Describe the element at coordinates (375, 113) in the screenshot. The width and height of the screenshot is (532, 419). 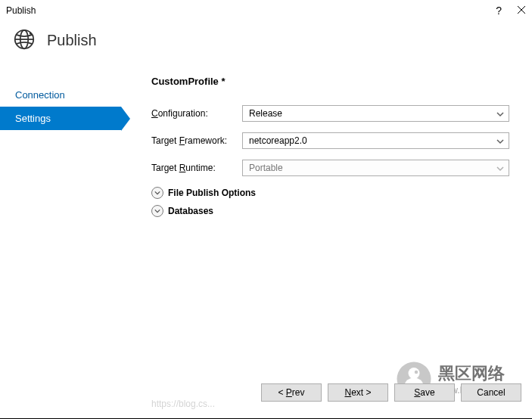
I see `dropdown-configuration: Release` at that location.